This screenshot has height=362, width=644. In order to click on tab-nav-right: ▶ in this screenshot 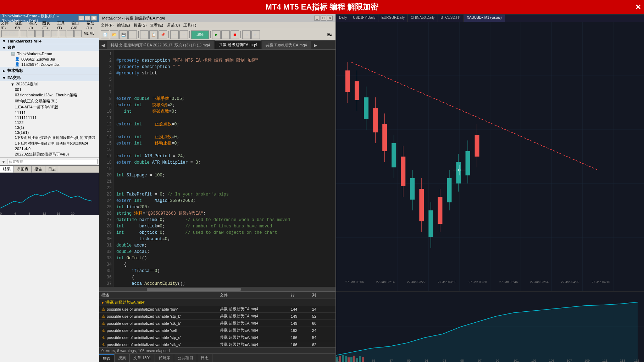, I will do `click(316, 45)`.